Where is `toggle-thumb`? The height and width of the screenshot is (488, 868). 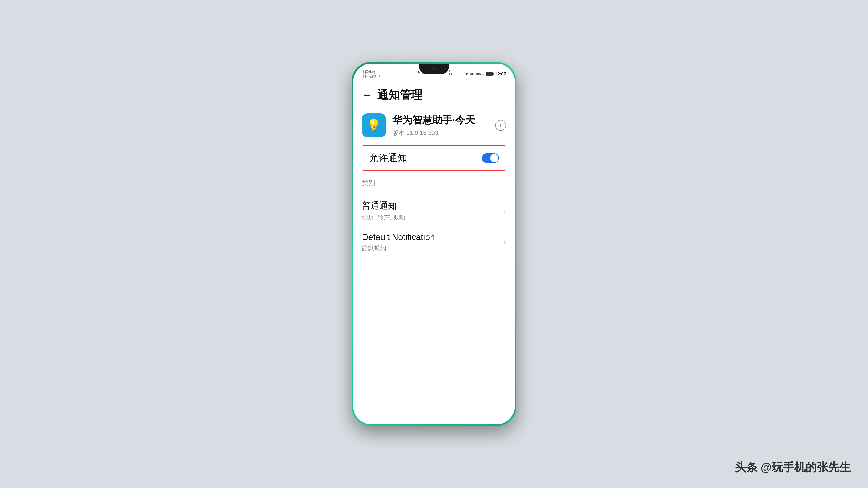
toggle-thumb is located at coordinates (494, 158).